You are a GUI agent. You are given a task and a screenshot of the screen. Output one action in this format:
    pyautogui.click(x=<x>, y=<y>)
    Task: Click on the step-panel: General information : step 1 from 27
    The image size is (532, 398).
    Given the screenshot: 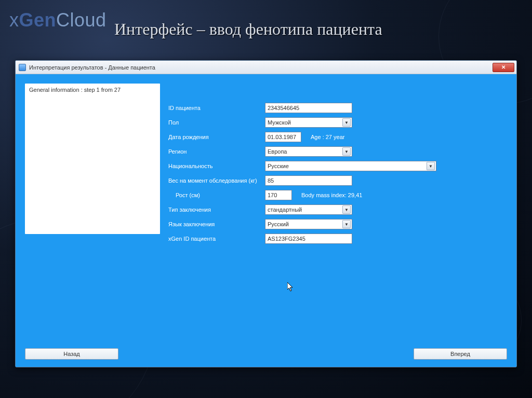 What is the action you would take?
    pyautogui.click(x=92, y=159)
    